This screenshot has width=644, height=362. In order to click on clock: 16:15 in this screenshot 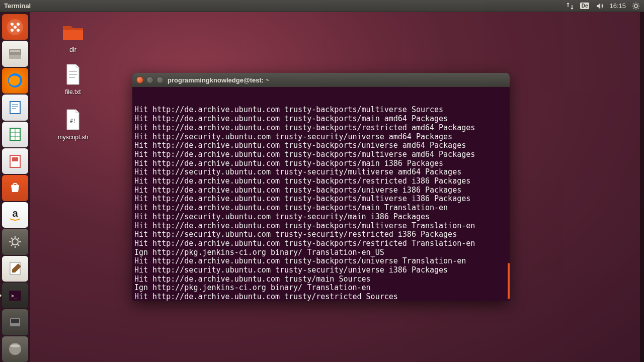, I will do `click(618, 6)`.